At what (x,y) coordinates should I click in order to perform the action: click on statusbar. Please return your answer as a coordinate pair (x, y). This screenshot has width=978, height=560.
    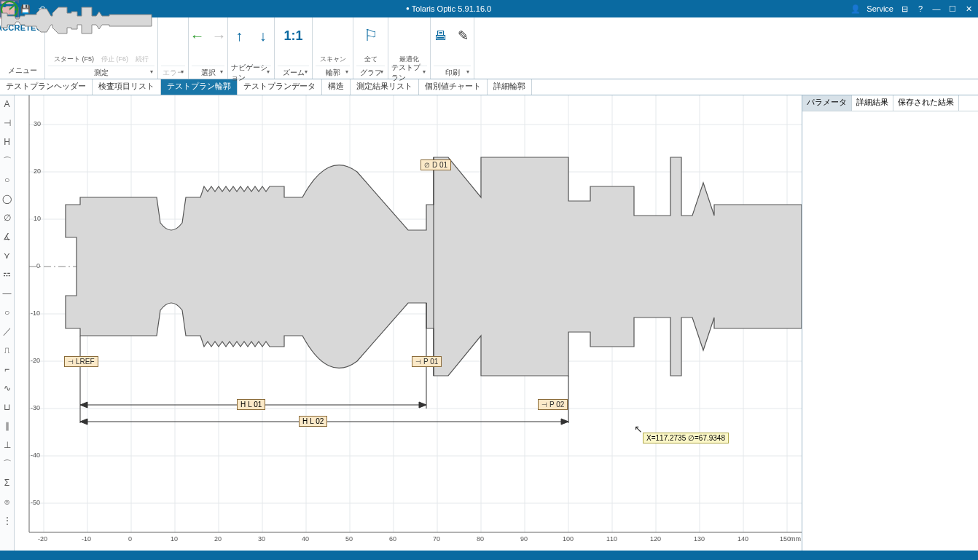
    Looking at the image, I should click on (489, 555).